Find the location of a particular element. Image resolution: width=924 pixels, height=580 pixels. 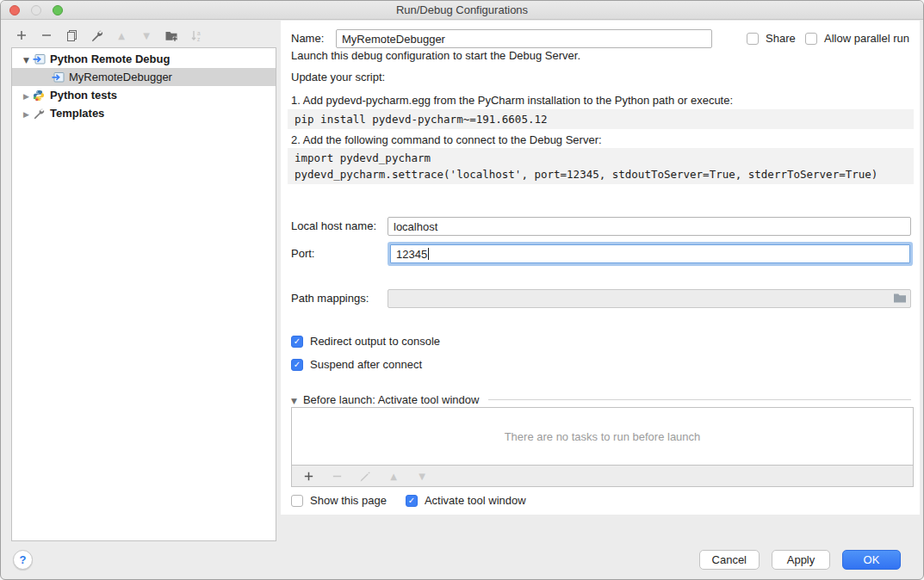

port-input: 12345 is located at coordinates (650, 254).